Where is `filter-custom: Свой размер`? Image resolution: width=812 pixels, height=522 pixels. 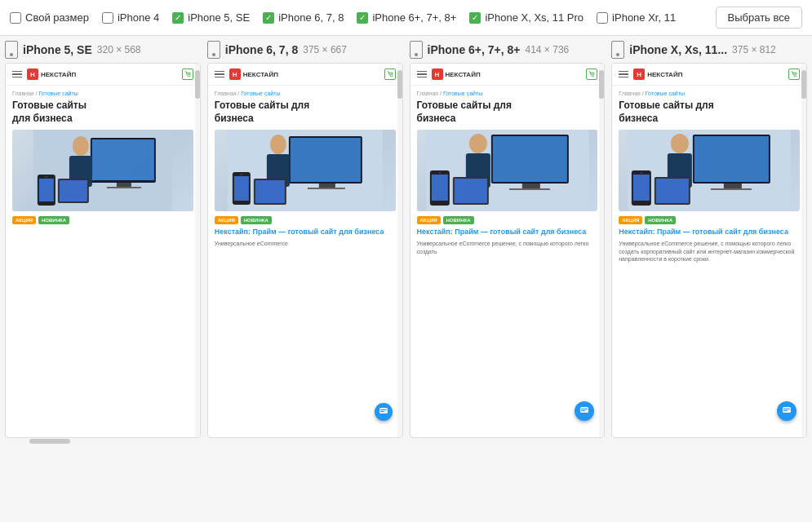
filter-custom: Свой размер is located at coordinates (49, 18).